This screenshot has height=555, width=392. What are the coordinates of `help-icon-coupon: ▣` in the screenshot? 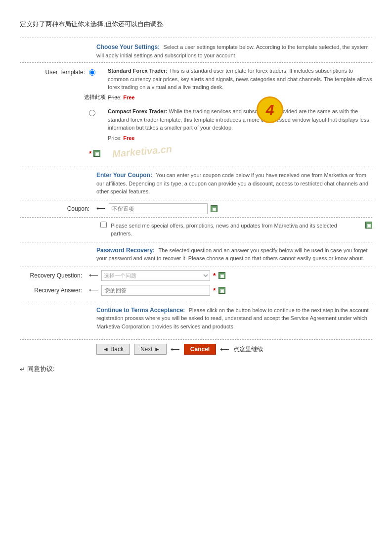 It's located at (214, 209).